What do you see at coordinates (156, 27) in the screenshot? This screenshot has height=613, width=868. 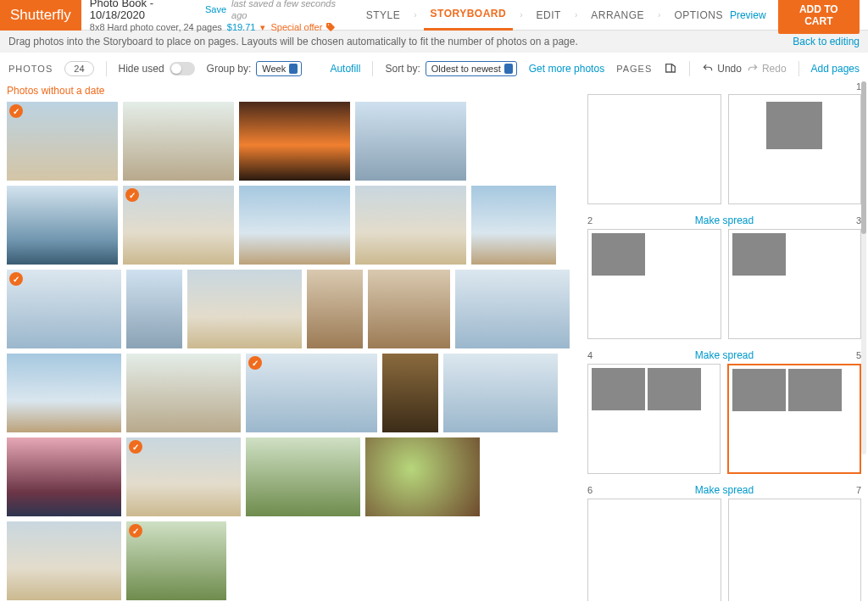 I see `book-specs: 8x8 Hard photo cover, 24 pages` at bounding box center [156, 27].